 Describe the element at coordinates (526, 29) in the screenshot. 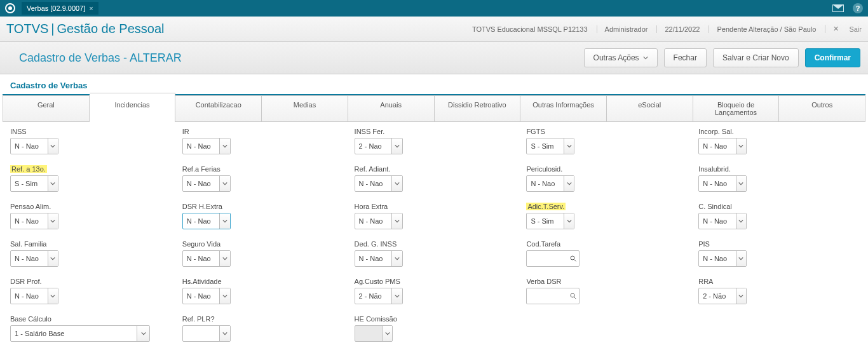

I see `env-label: TOTVS Educacional MSSQL P12133` at that location.